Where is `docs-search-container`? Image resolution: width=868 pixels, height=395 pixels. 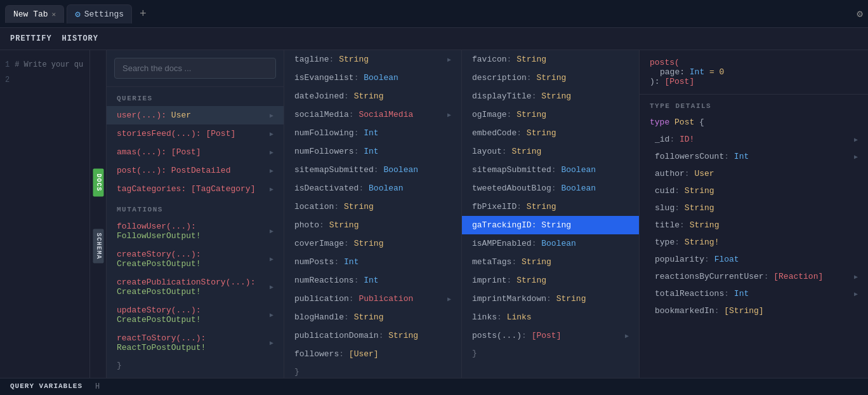 docs-search-container is located at coordinates (195, 69).